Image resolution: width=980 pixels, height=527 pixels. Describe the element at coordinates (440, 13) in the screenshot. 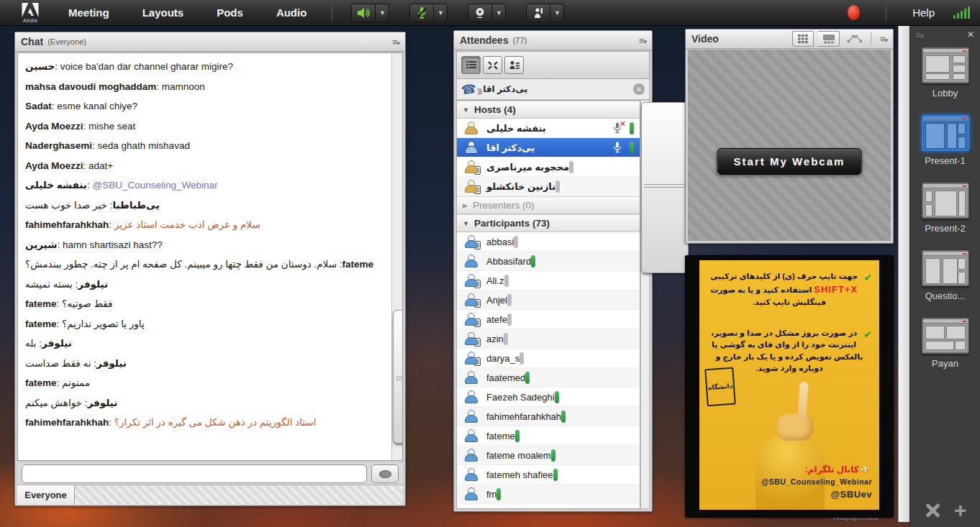

I see `microphone-dropdown: ▼` at that location.